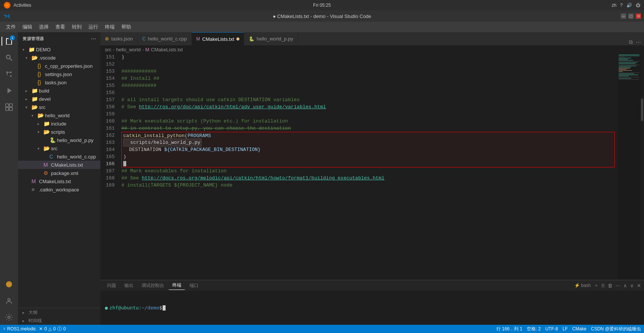 This screenshot has width=644, height=333. Describe the element at coordinates (40, 148) in the screenshot. I see `chevron-down-icon: ▾` at that location.